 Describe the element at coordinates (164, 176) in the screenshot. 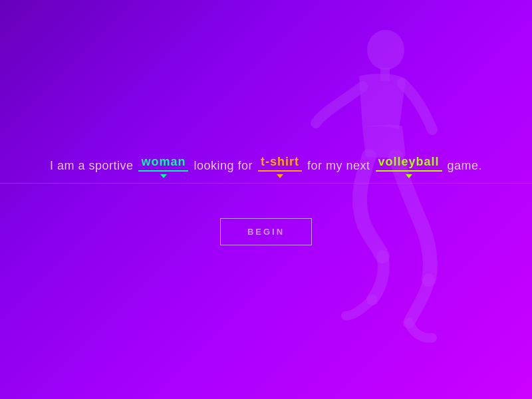

I see `gender-arrow-icon` at that location.